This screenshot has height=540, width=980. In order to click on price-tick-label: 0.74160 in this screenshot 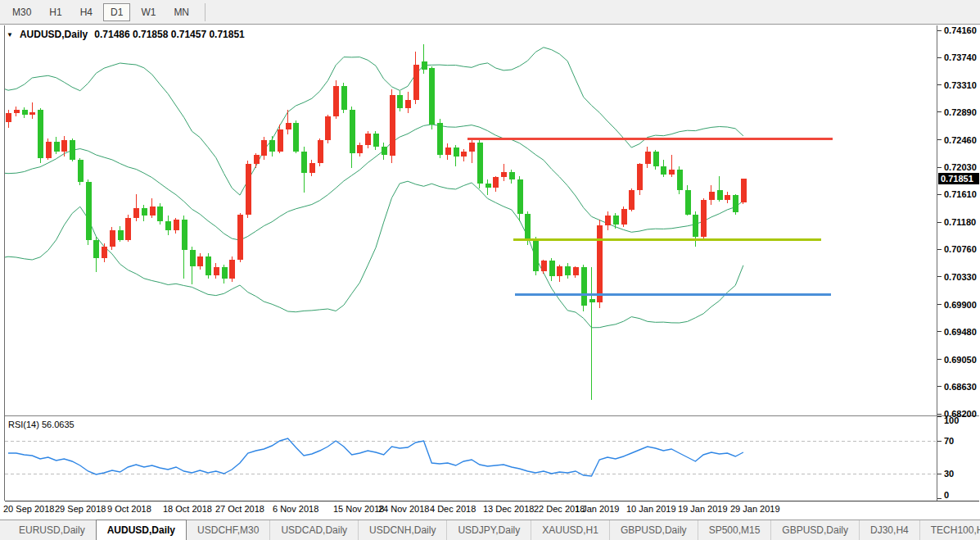, I will do `click(960, 30)`.